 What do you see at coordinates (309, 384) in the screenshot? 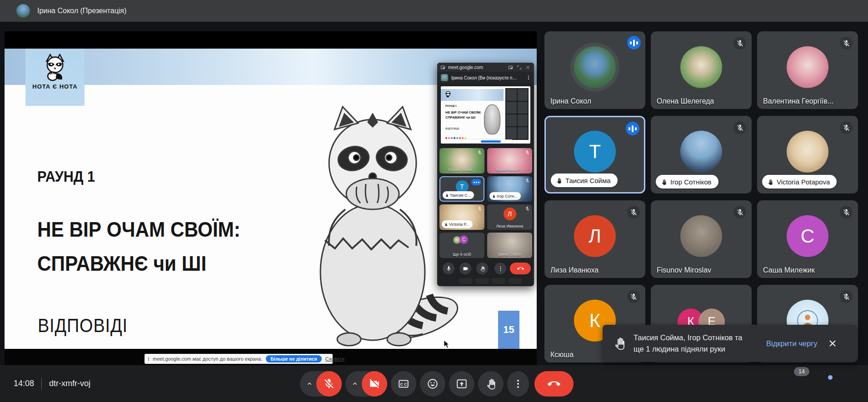
I see `mic-options-chevron` at bounding box center [309, 384].